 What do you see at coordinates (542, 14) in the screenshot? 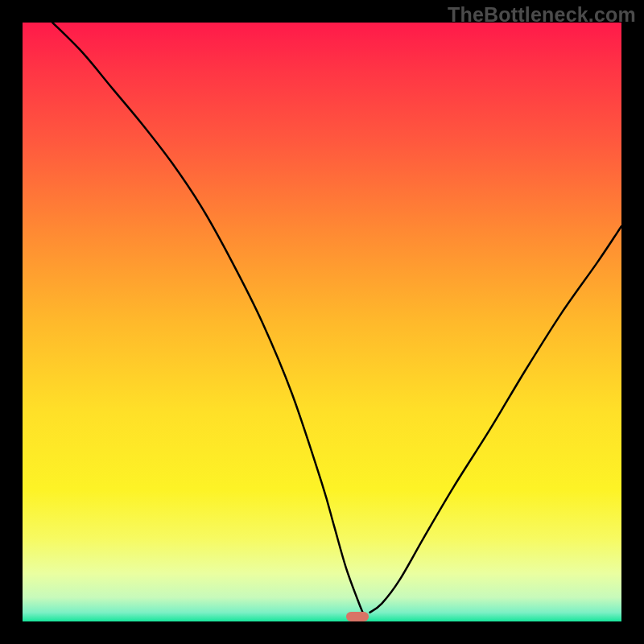
I see `watermark-text: TheBottleneck.com` at bounding box center [542, 14].